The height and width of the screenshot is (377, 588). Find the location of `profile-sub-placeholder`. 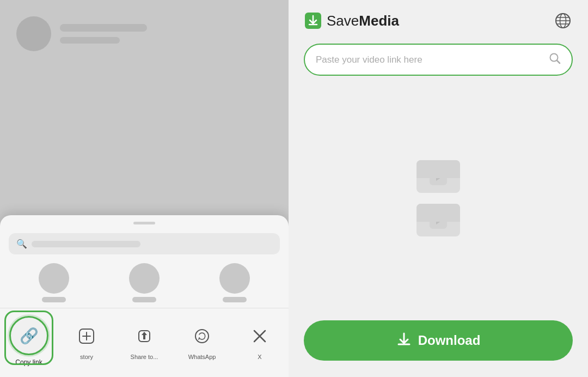

profile-sub-placeholder is located at coordinates (90, 40).